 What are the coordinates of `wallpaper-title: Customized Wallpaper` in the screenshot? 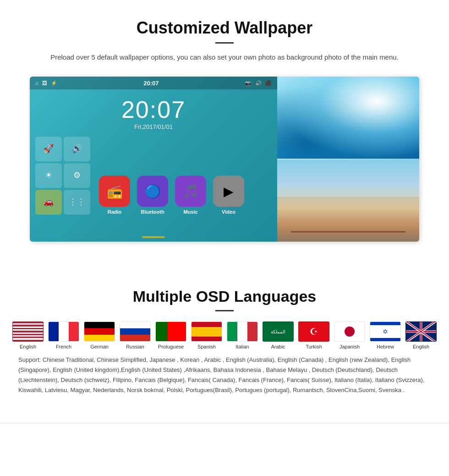 It's located at (224, 28).